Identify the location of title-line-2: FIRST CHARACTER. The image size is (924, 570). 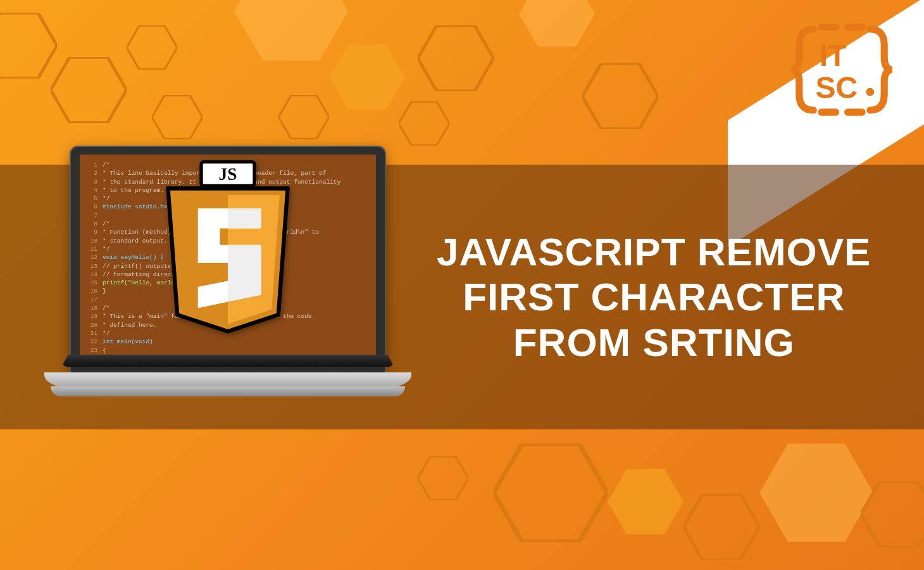
(654, 296).